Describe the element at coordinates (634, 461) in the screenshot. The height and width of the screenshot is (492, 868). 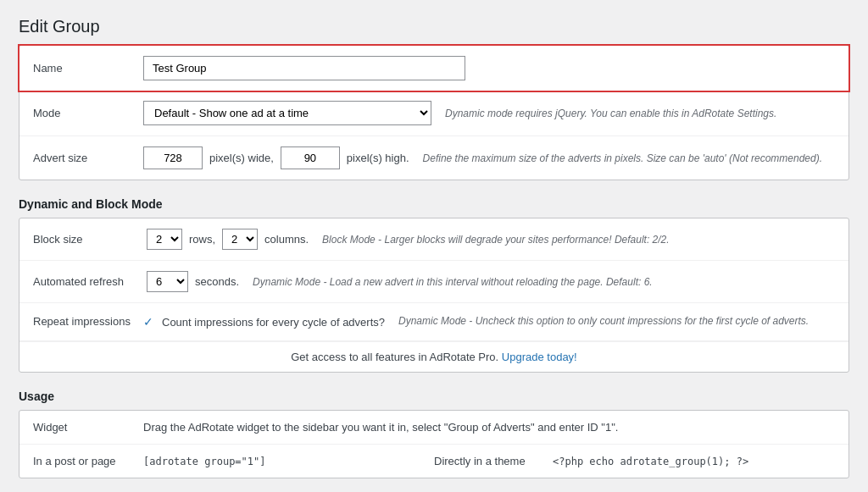
I see `theme-col: Directly in a theme <?php echo adrotate_…` at that location.